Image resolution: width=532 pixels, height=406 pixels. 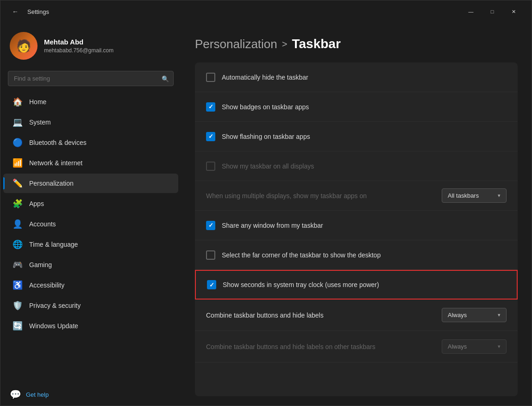 I want to click on accessibility-icon: ♿, so click(x=18, y=285).